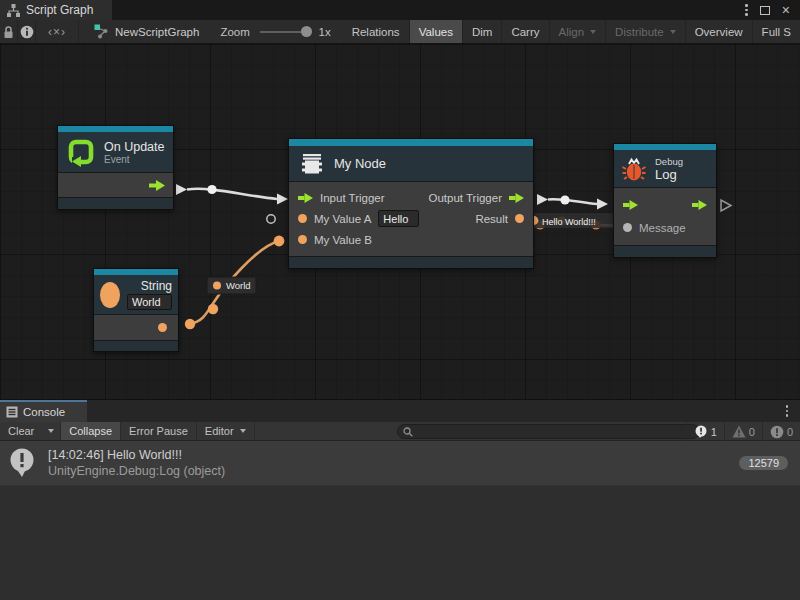 The height and width of the screenshot is (600, 800). I want to click on svg-text: Hello World!!!, so click(569, 222).